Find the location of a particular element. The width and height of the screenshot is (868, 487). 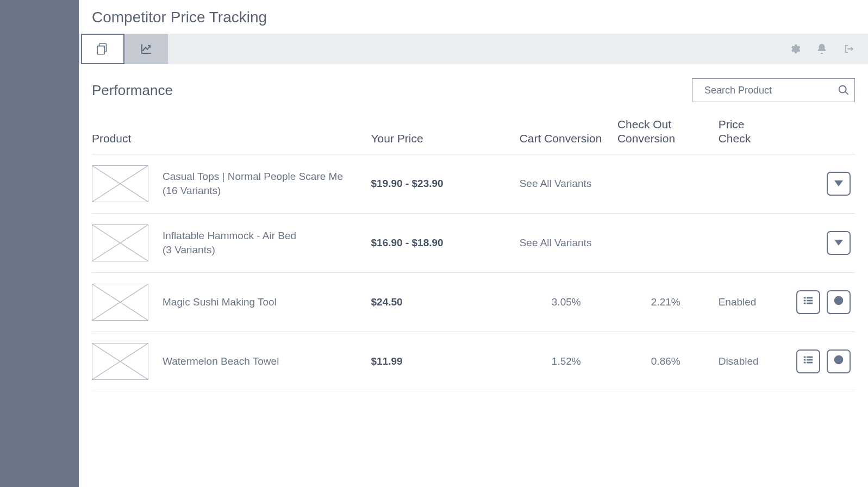

col-header-product: Product is located at coordinates (232, 133).